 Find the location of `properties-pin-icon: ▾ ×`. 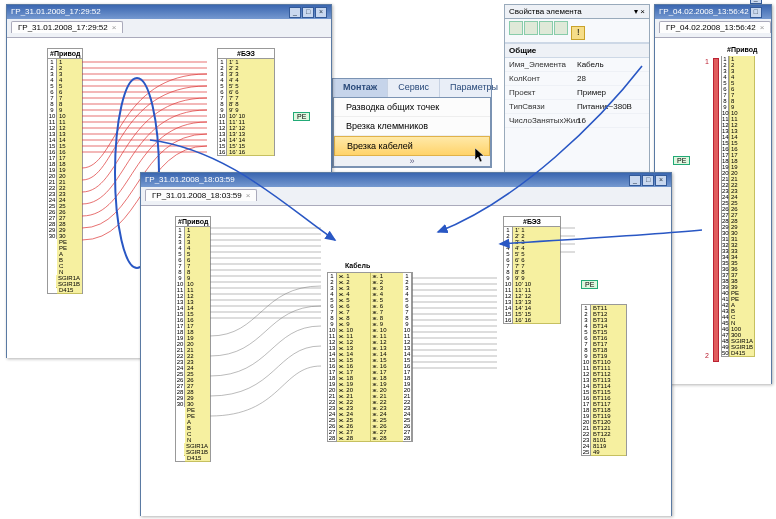

properties-pin-icon: ▾ × is located at coordinates (640, 12).